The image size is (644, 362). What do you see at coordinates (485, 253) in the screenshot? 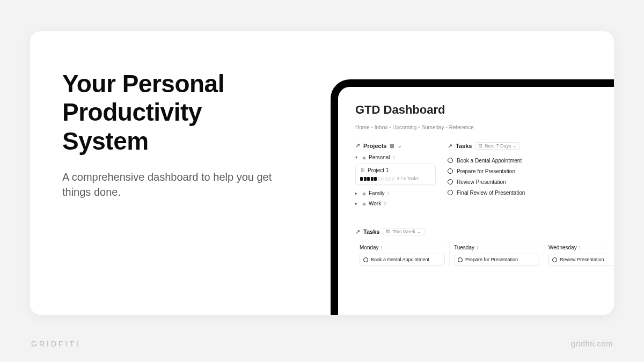
I see `week-board: Monday1 Book a Dental Appointment Tuesda…` at bounding box center [485, 253].